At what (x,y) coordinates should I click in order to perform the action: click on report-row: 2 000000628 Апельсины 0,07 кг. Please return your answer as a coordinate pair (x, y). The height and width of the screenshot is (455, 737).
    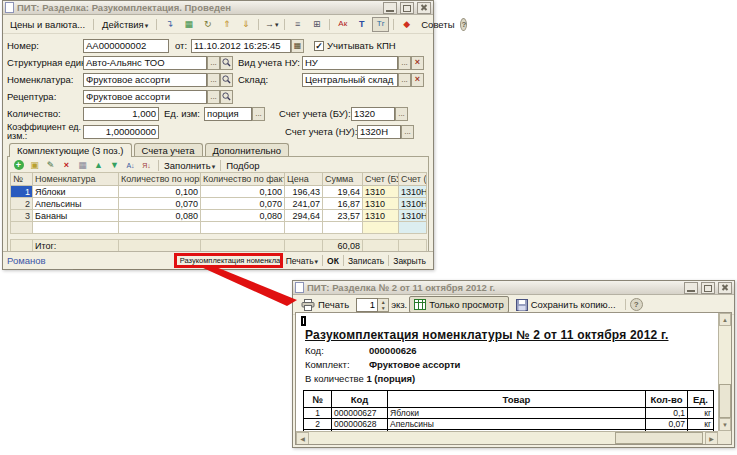
    Looking at the image, I should click on (509, 424).